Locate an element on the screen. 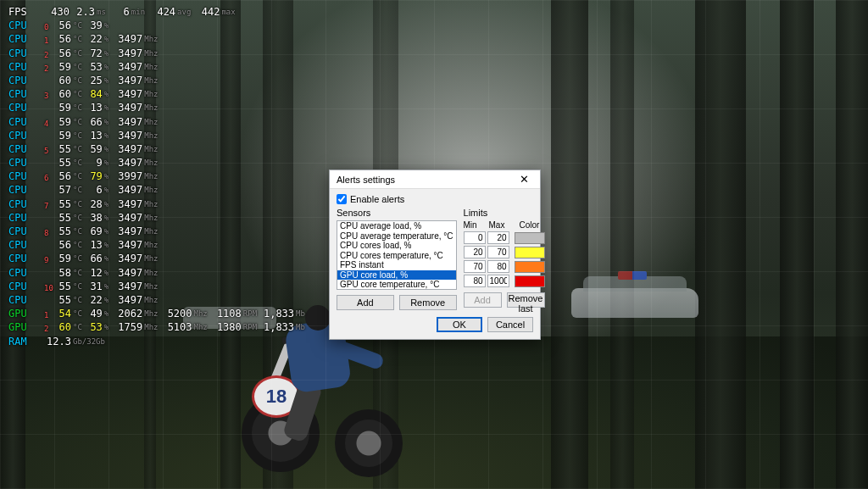 The width and height of the screenshot is (868, 489). osd-cpu-row: CPU 55°C38%3497Mhz is located at coordinates (157, 218).